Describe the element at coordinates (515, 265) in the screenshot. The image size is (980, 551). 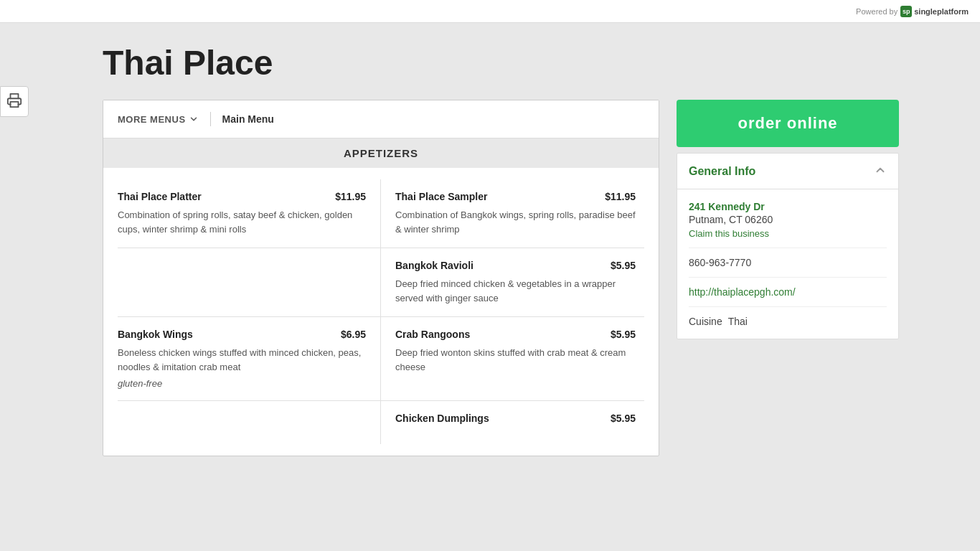
I see `item-header: Bangkok Ravioli $5.95` at that location.